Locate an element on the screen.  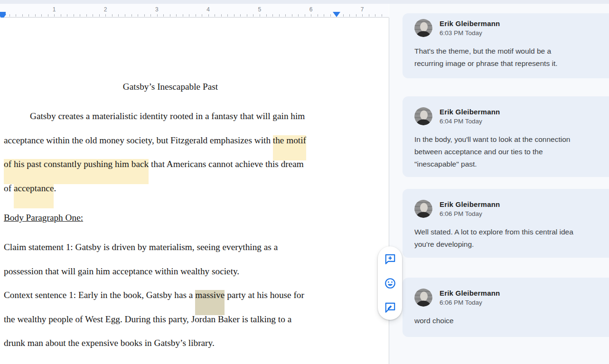
comment-anchor-highlight: massive is located at coordinates (210, 303).